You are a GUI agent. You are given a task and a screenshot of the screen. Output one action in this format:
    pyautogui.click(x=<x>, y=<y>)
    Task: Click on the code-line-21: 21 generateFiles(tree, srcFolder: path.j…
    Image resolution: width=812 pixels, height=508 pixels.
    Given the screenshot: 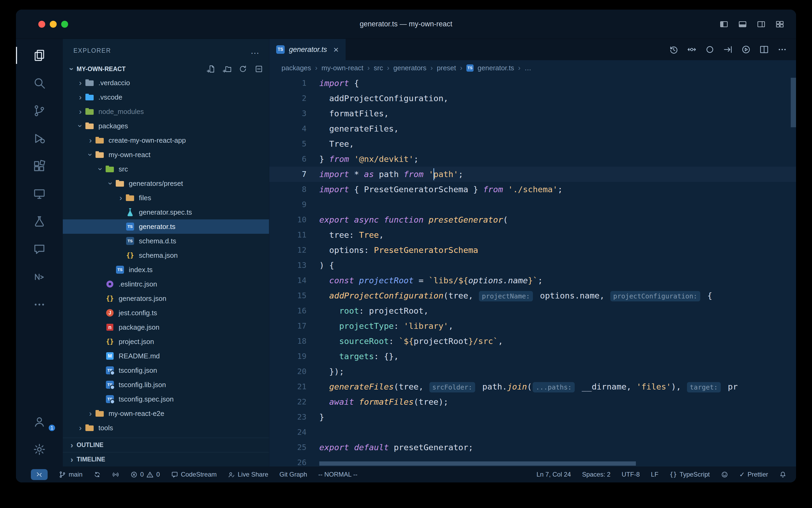 What is the action you would take?
    pyautogui.click(x=532, y=387)
    